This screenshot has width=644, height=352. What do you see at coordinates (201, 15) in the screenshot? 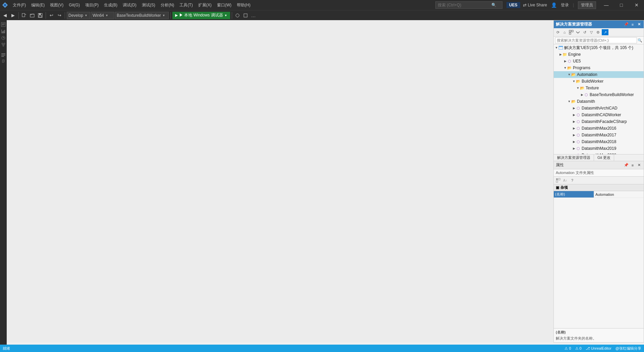
I see `run-label: ▶ 本地 Windows 调试器` at bounding box center [201, 15].